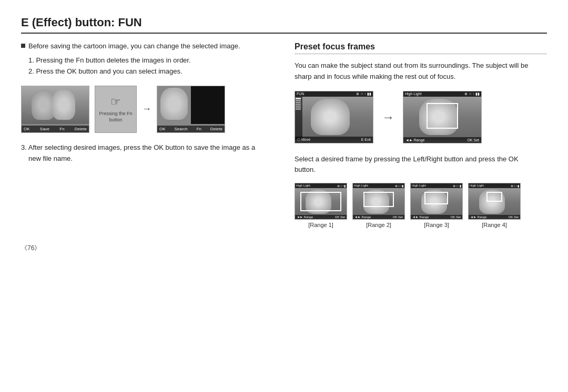 The image size is (568, 392). I want to click on range-item-3: High Light ⊕☆↑▮ ◄► Range OK Set [Range 3…, so click(437, 205).